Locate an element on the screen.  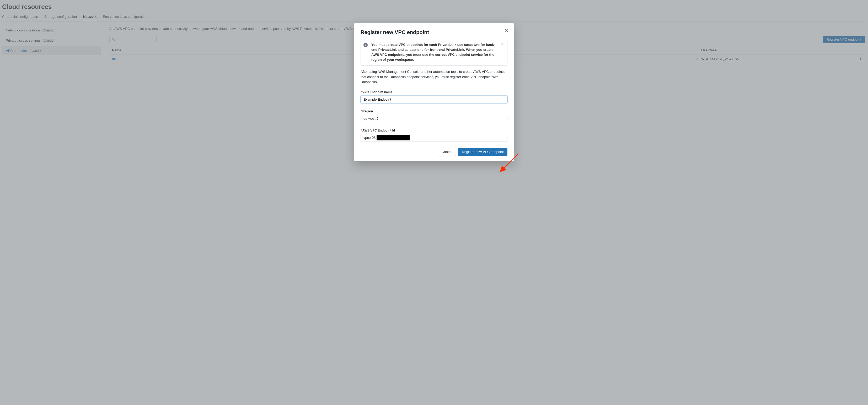
register-vpc-endpoint-modal: Register new VPC endpoint i You must cre… is located at coordinates (434, 92).